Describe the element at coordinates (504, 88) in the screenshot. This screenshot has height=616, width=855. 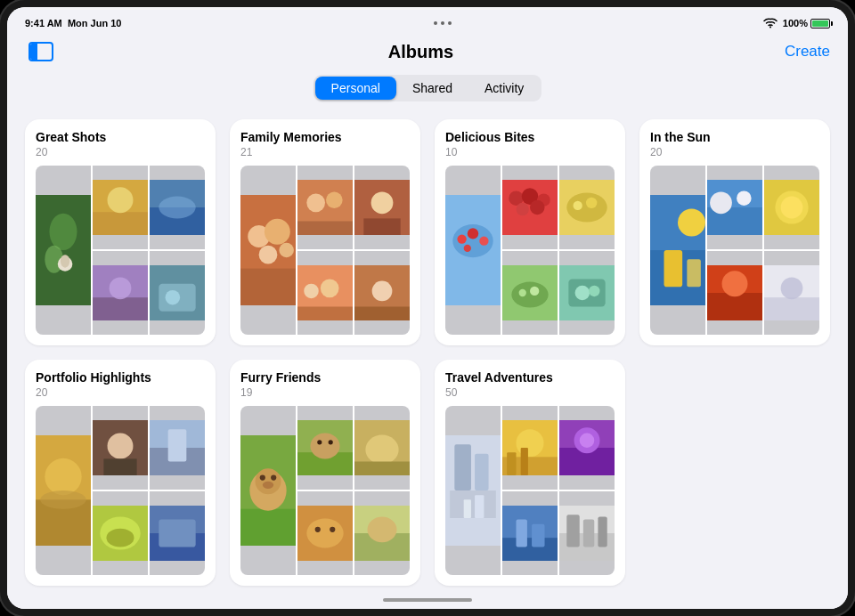
I see `tab-activity: Activity` at that location.